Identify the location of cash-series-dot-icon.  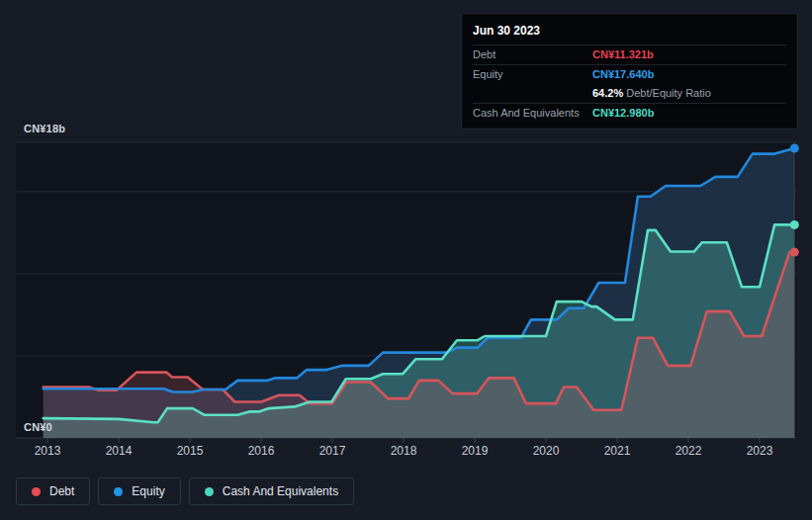
(210, 492).